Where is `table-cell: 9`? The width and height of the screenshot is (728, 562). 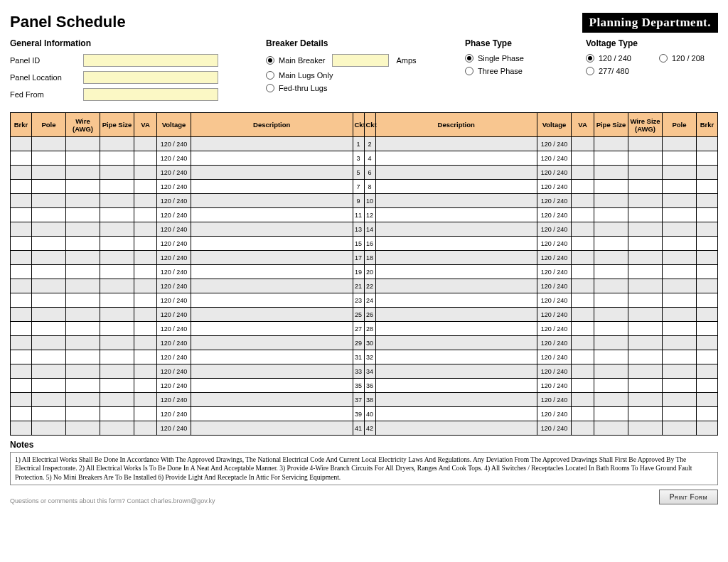
table-cell: 9 is located at coordinates (358, 201).